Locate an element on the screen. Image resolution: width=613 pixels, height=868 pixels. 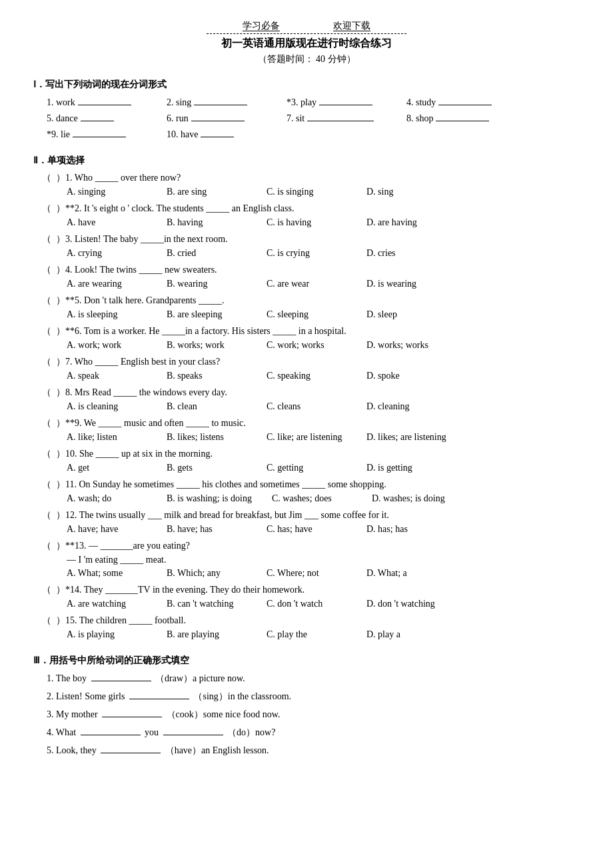
mc-q13-opt-b: B. Which; any is located at coordinates (207, 573).